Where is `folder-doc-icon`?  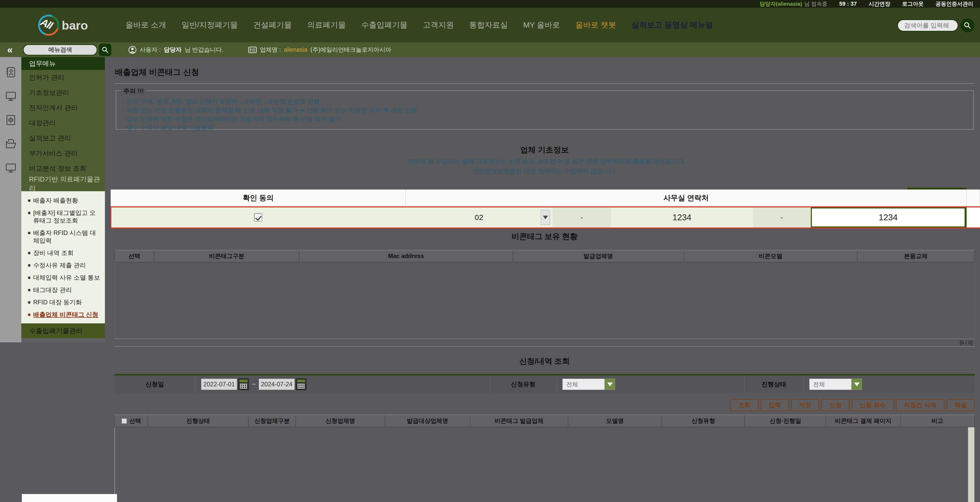
folder-doc-icon is located at coordinates (11, 145).